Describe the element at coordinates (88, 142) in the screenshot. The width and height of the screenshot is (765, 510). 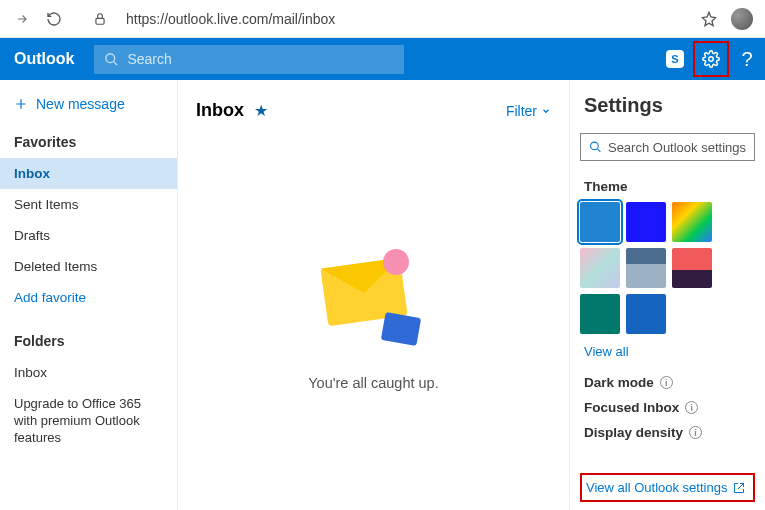
I see `favorites-header: Favorites` at that location.